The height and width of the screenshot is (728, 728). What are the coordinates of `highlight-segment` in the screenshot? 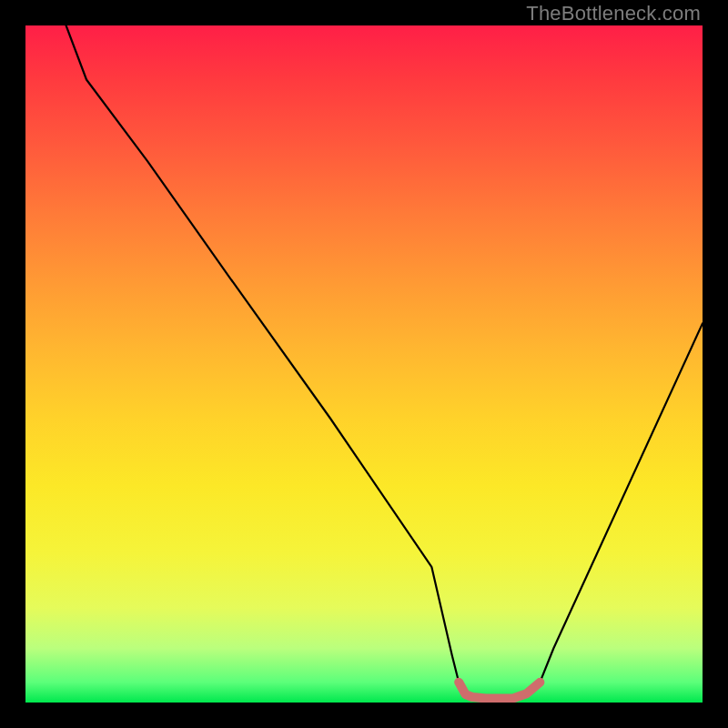 It's located at (499, 691).